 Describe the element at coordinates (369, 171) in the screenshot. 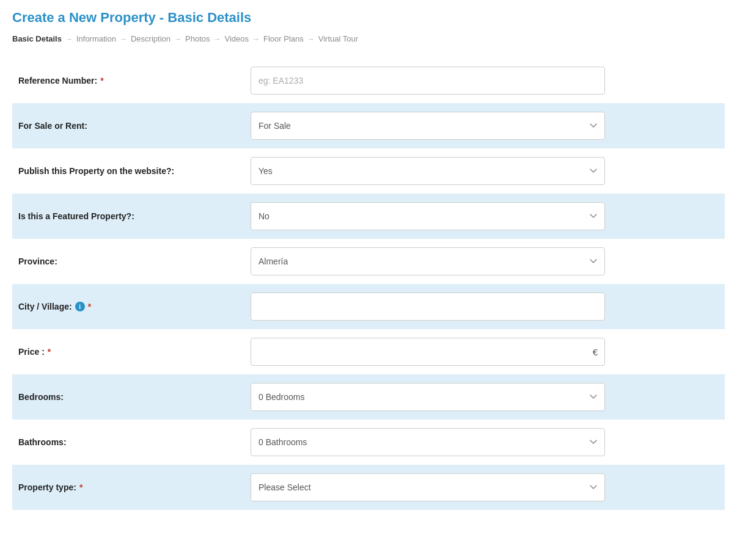

I see `publish-row: Publish this Property on the website?: Y…` at that location.